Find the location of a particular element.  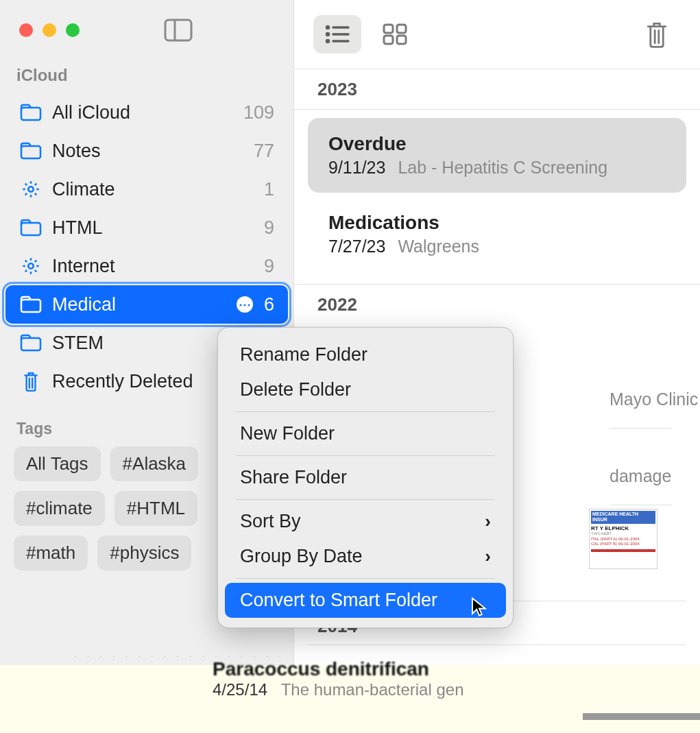

folder-label: Climate is located at coordinates (158, 189).